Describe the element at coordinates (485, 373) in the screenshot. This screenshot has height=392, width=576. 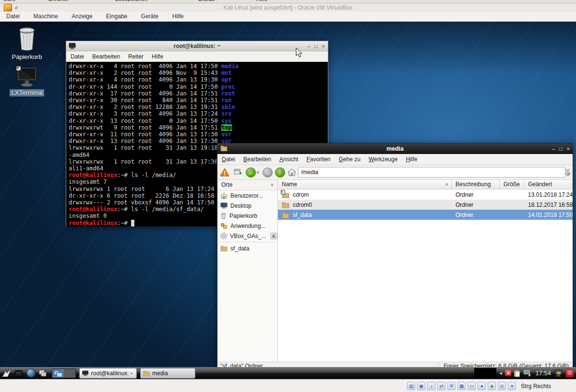
I see `cpu-monitor` at that location.